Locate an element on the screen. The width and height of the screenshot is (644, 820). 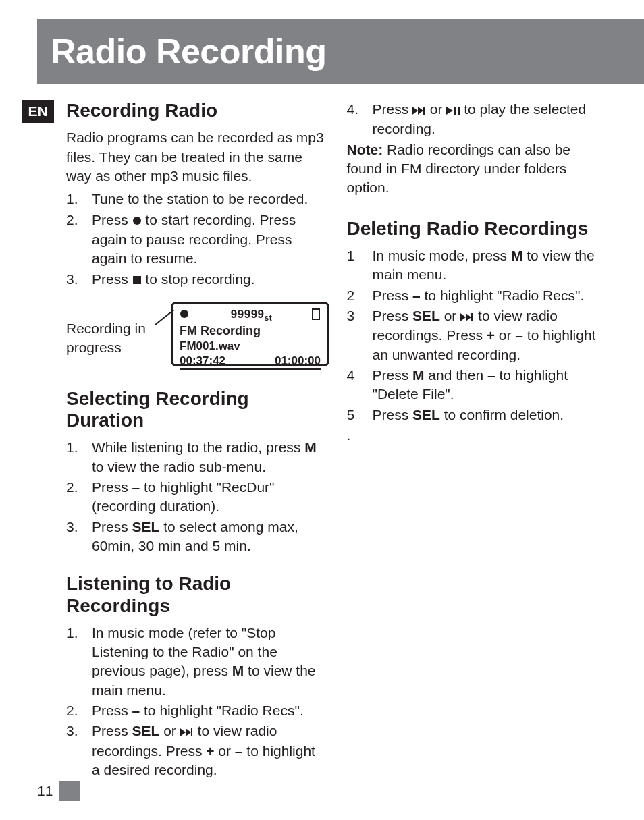
page-title: Radio Recording is located at coordinates (189, 51).